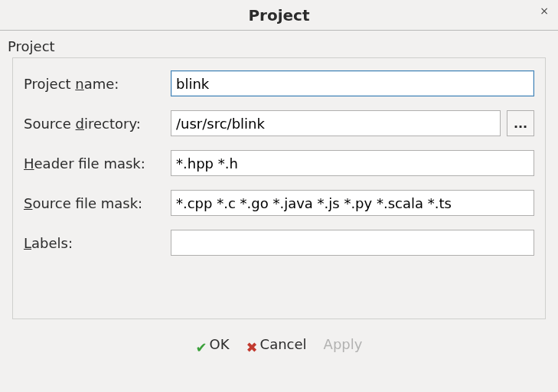  I want to click on dialog-buttons: ✔ OK ✖ Cancel Apply, so click(279, 335).